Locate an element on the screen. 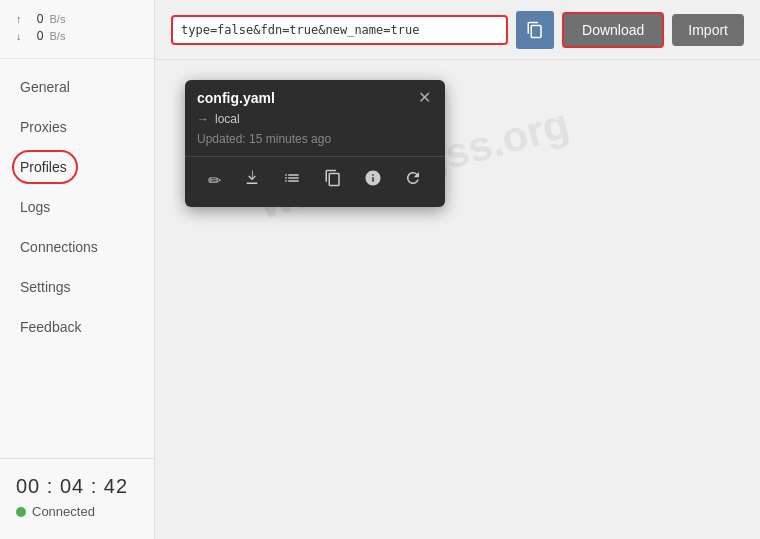 The image size is (760, 539). sidebar-item-logs: Logs is located at coordinates (77, 207).